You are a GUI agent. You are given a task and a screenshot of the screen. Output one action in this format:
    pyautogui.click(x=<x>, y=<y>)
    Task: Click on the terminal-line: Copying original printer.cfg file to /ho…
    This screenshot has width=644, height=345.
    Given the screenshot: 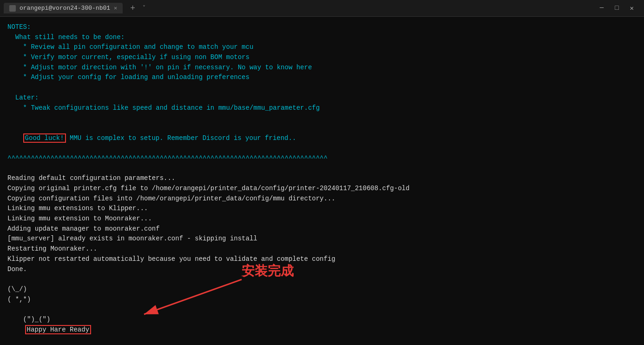 What is the action you would take?
    pyautogui.click(x=322, y=189)
    